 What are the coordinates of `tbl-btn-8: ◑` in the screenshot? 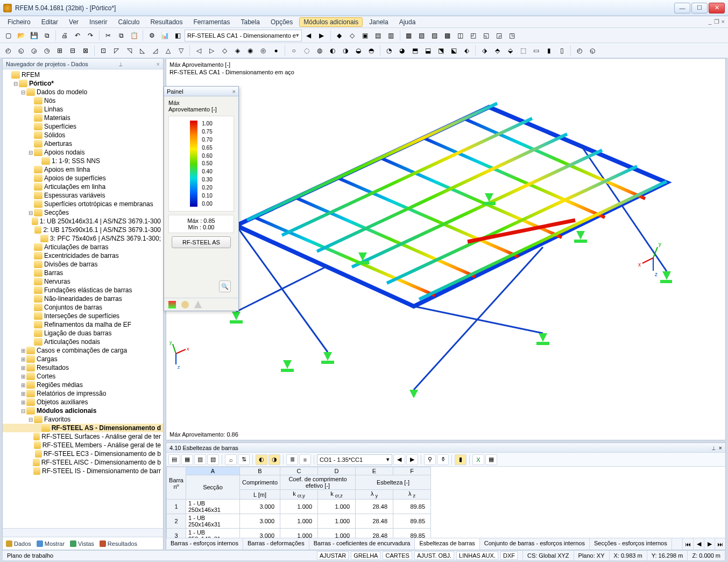 It's located at (274, 460).